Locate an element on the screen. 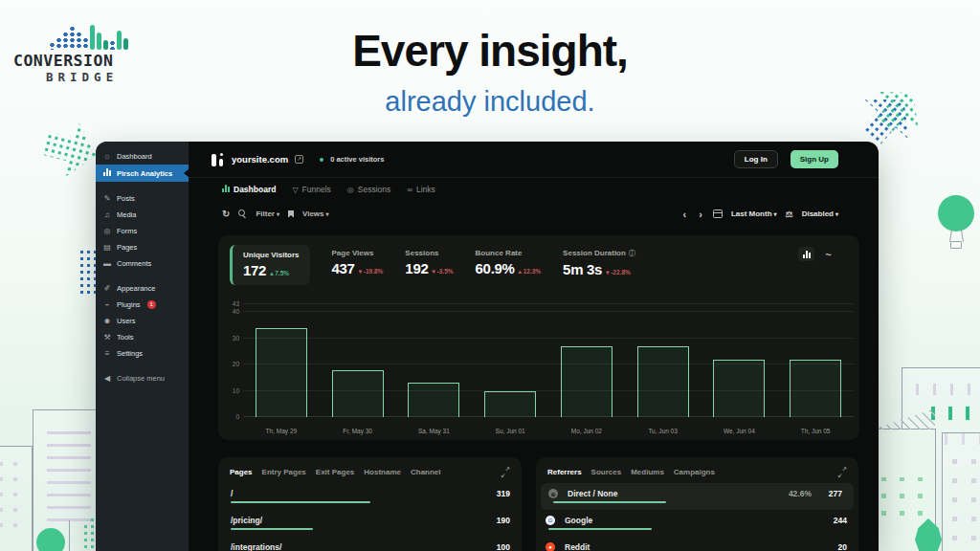  stat-unique-visitors: Unique Visitors172▴ 7.5% is located at coordinates (270, 265).